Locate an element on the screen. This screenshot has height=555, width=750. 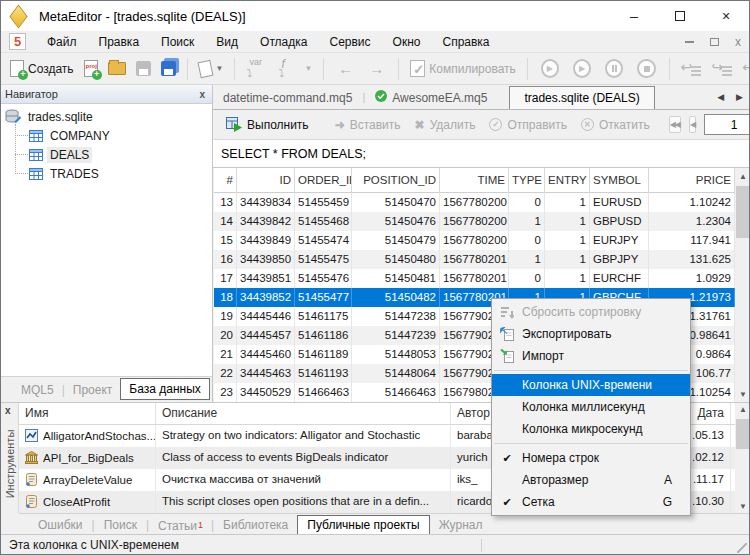
grid-cell: 51455468 is located at coordinates (324, 222).